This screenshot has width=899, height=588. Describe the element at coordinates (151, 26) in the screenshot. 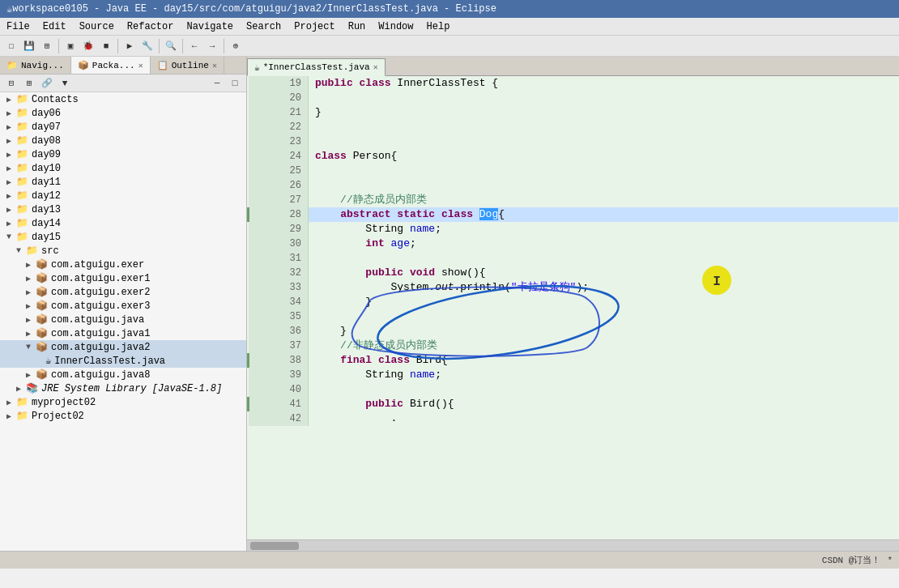

I see `menu-refactor: Refactor` at that location.